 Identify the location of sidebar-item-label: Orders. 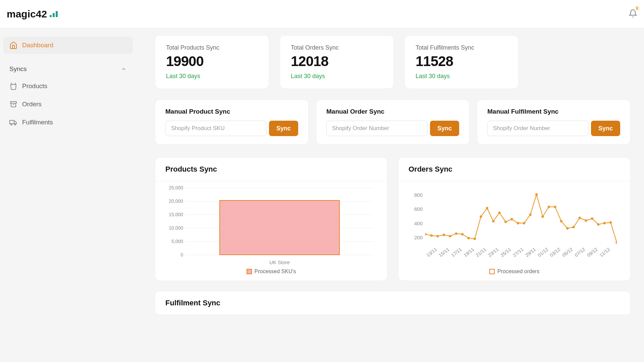
(32, 104).